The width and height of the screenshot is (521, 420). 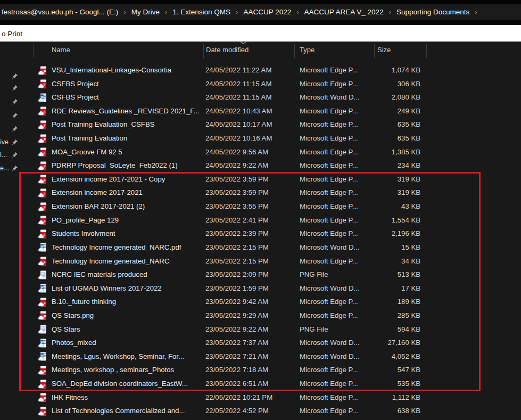 I want to click on file-name: Meetings, workshop , seminars_Photos, so click(x=126, y=370).